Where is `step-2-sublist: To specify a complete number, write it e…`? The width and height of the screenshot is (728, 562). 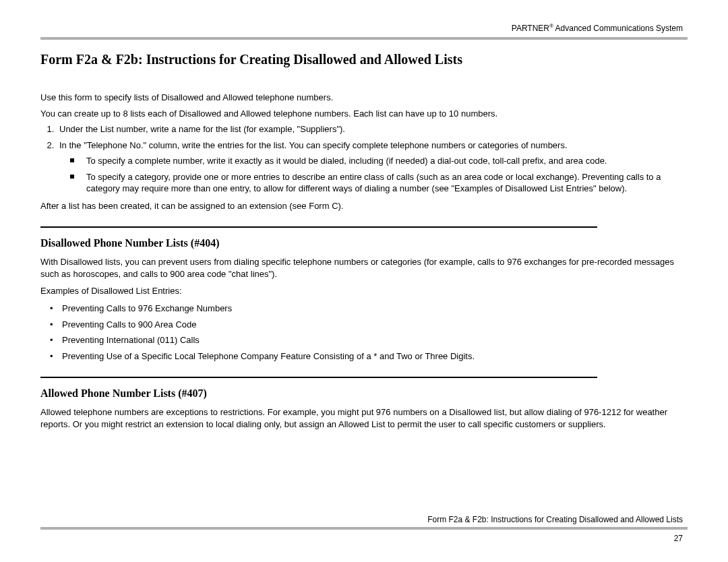
step-2-sublist: To specify a complete number, write it e… is located at coordinates (373, 175).